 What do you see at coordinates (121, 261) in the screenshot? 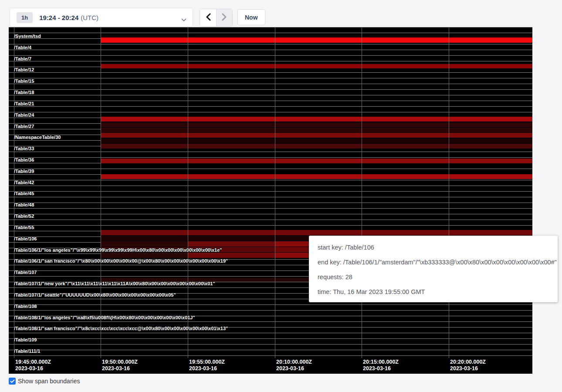
I see `key-span-label: /Table/106/1/"san francisco"/"\x80\x00\x…` at bounding box center [121, 261].